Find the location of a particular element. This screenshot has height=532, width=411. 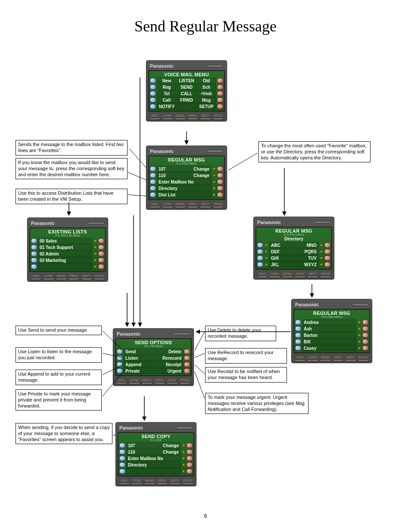

copy-directory: Directory is located at coordinates (137, 465).